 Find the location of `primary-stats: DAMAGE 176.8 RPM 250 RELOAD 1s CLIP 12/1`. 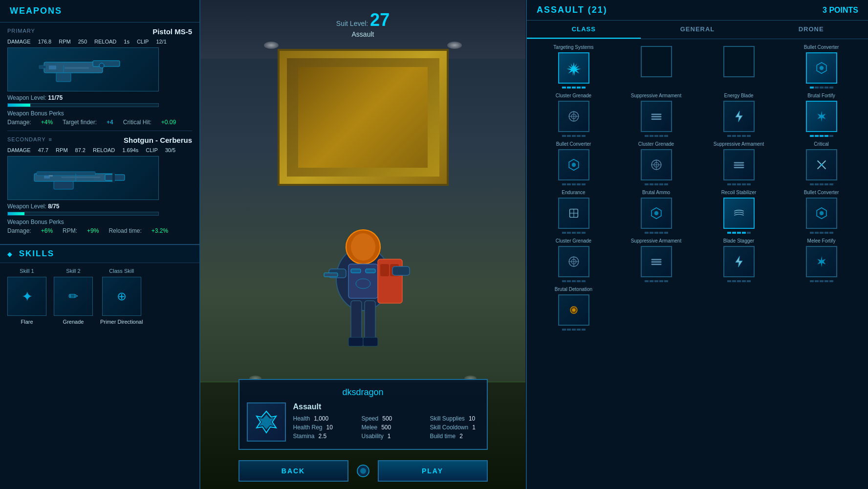

primary-stats: DAMAGE 176.8 RPM 250 RELOAD 1s CLIP 12/1 is located at coordinates (100, 42).